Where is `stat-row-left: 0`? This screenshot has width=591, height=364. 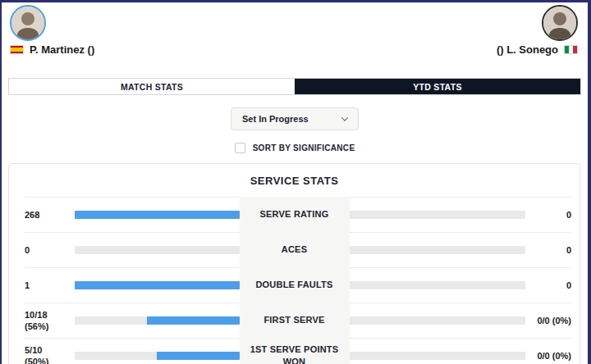
stat-row-left: 0 is located at coordinates (132, 249).